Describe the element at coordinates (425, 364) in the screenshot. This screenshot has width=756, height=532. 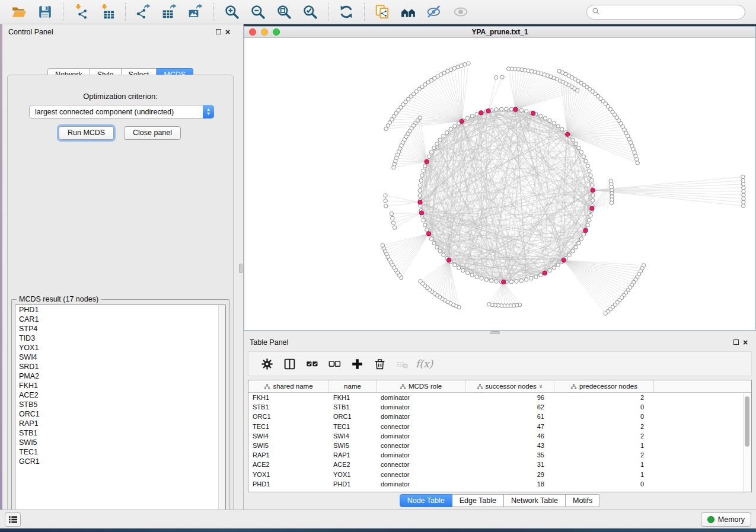
I see `function-builder-icon: f(x)` at that location.